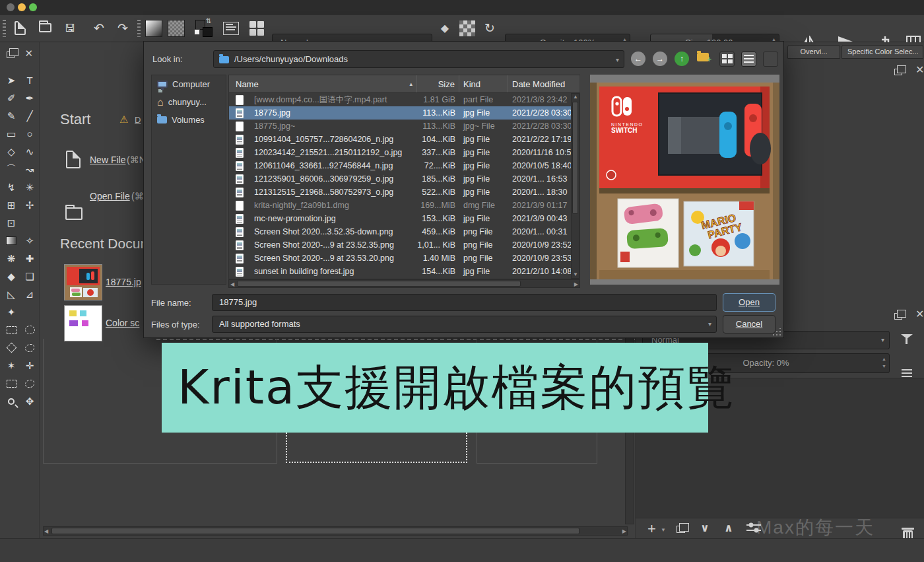  I want to click on table-row: Screen Shot 2020-...9 at 23.52.35.png 1,…, so click(404, 245).